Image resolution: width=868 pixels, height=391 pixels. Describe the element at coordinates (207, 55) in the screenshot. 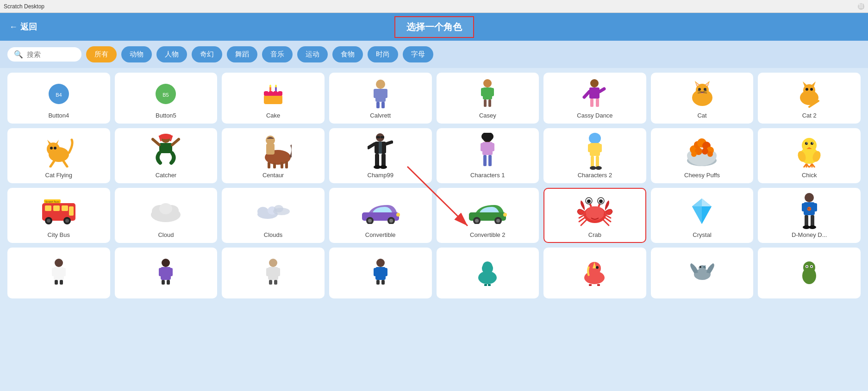

I see `category-fantasy: 奇幻` at that location.